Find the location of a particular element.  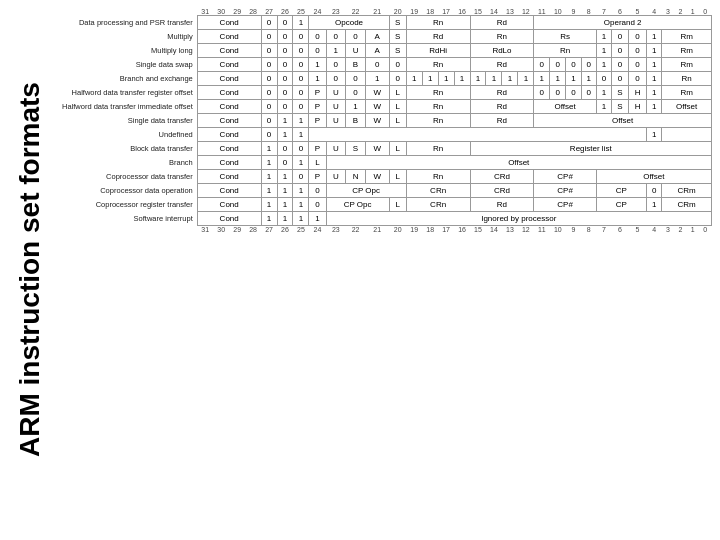

instruction-cell: CRn is located at coordinates (438, 205).